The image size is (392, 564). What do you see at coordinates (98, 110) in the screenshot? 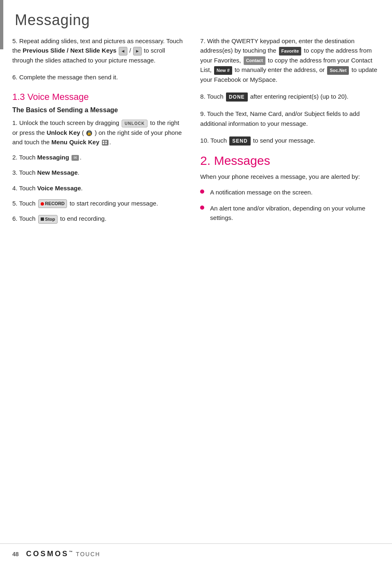
I see `sub-heading: The Basics of Sending a Message` at bounding box center [98, 110].